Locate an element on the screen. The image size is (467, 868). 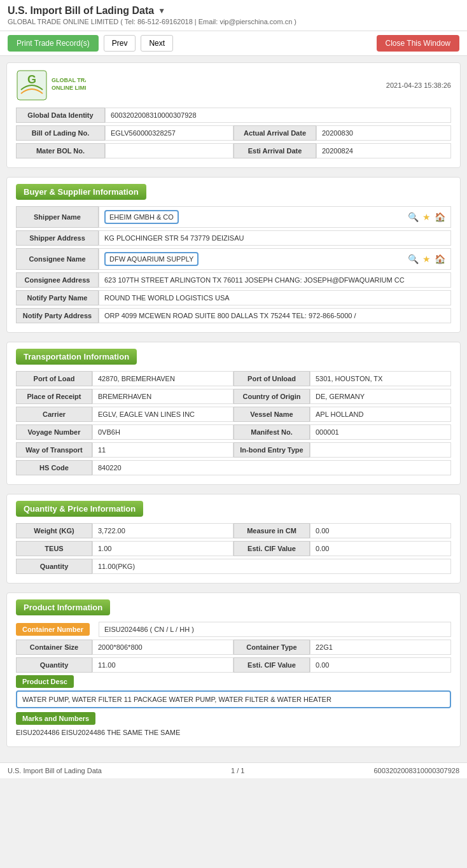
shipper-star-icon: ★ is located at coordinates (426, 217).